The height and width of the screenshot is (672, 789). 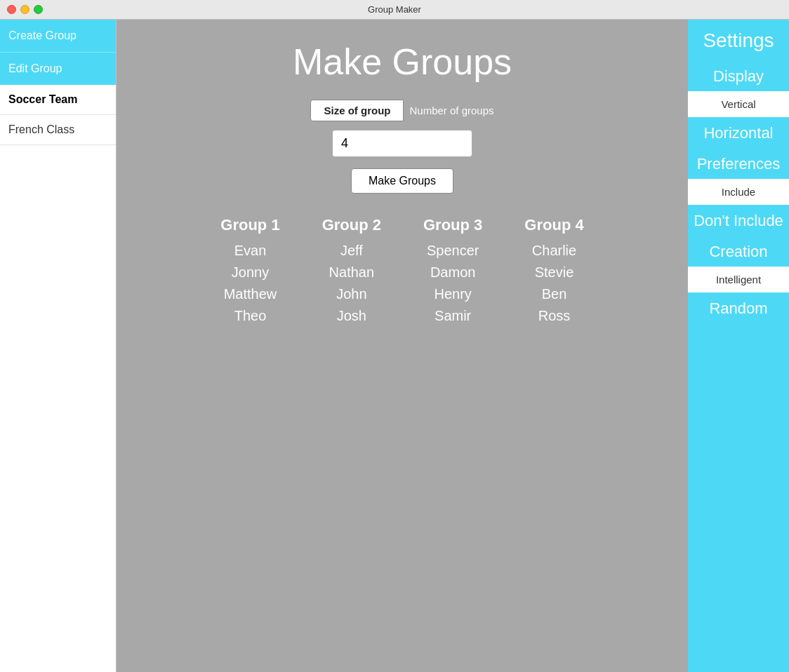 I want to click on group-4-member-1: Charlie, so click(x=555, y=251).